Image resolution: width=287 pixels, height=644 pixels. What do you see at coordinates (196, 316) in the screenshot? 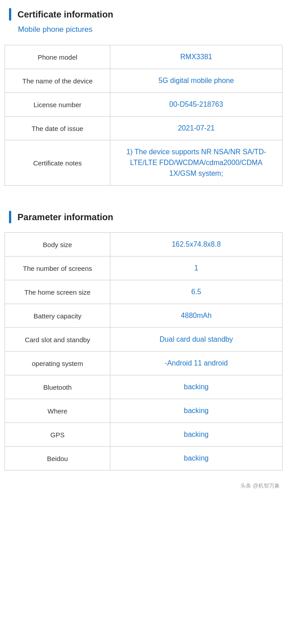
I see `param-row-value: 4880mAh` at bounding box center [196, 316].